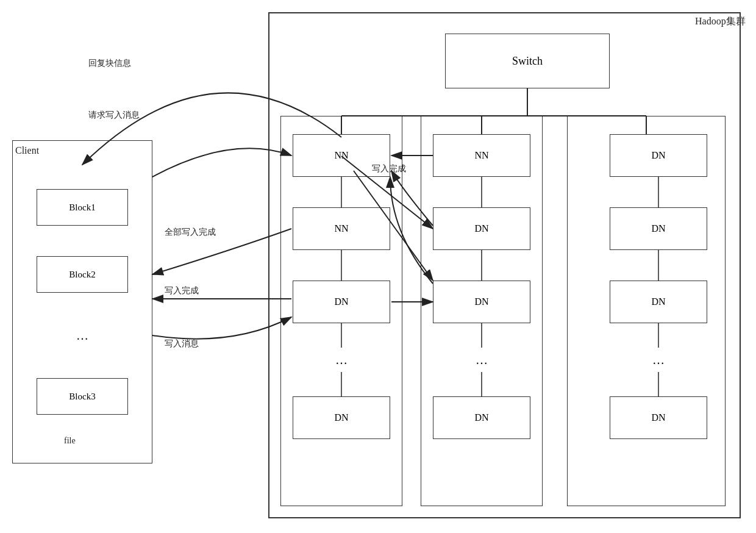 This screenshot has width=756, height=533. I want to click on switch-box: Switch, so click(527, 61).